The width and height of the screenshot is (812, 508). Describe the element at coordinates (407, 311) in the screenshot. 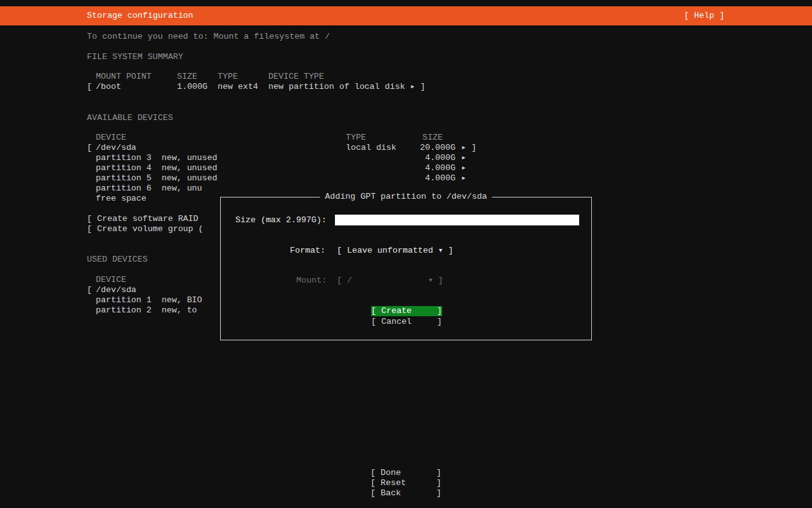

I see `create-button: [ Create ]` at that location.